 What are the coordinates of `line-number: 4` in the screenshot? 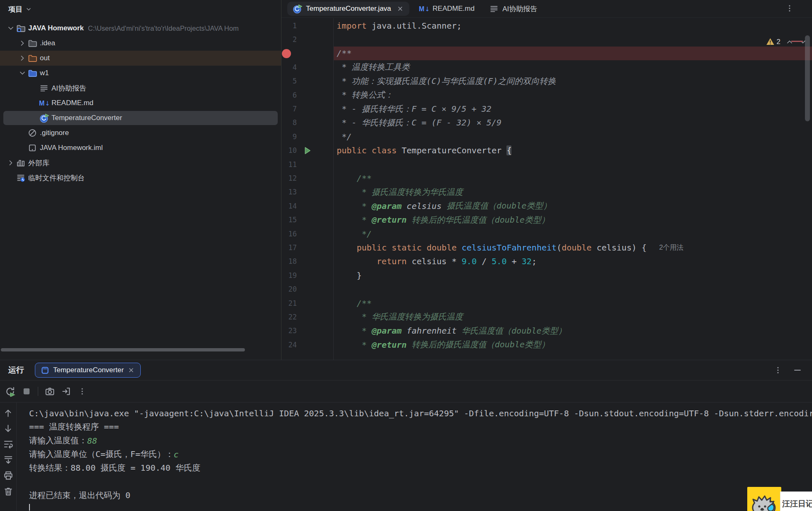 It's located at (289, 67).